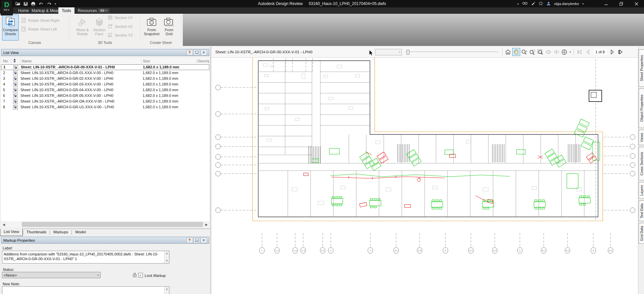 The image size is (644, 294). What do you see at coordinates (641, 164) in the screenshot?
I see `side-tab-cross-sections: Cross Sections` at bounding box center [641, 164].